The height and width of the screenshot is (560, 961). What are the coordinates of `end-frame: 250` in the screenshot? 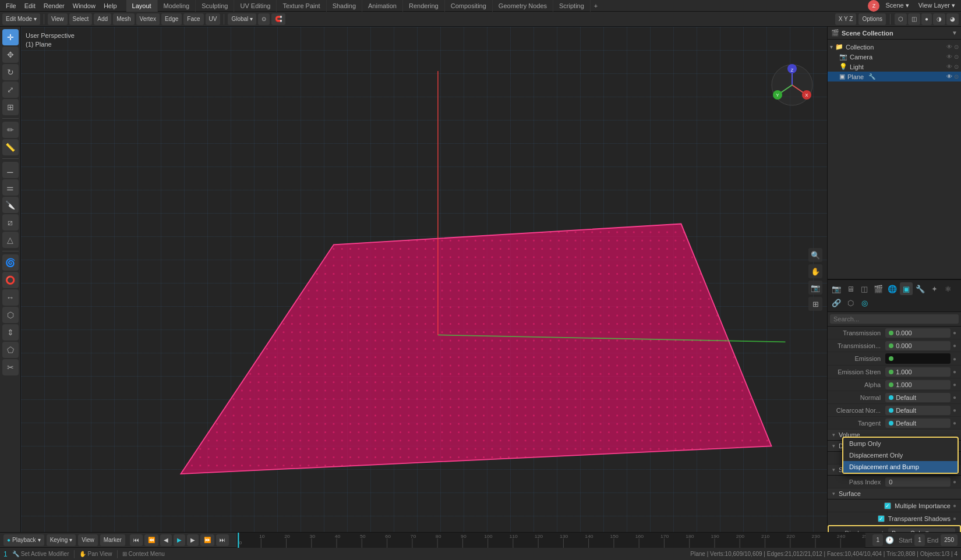 It's located at (949, 540).